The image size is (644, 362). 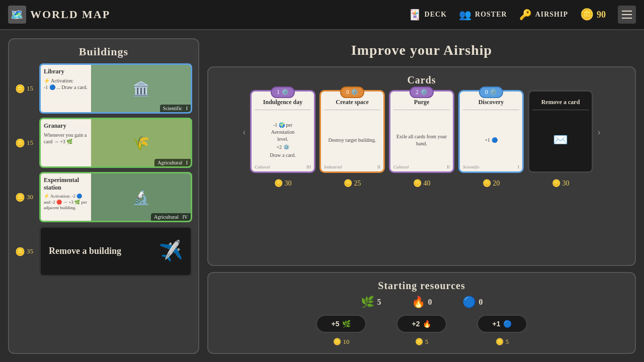 I want to click on blue-cost-value: 5, so click(x=507, y=342).